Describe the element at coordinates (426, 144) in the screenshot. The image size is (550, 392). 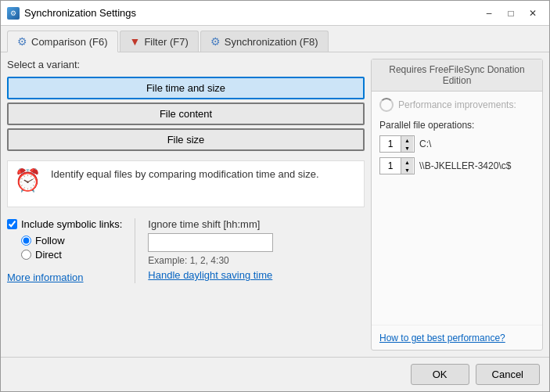
I see `path-1: C:\` at that location.